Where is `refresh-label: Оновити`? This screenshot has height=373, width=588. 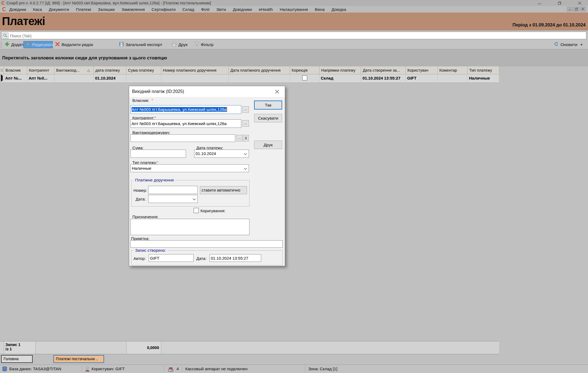
refresh-label: Оновити is located at coordinates (569, 45).